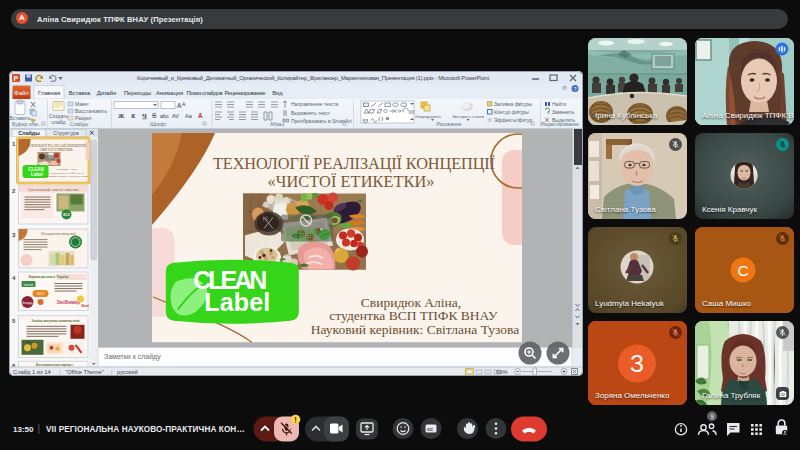 Image resolution: width=800 pixels, height=450 pixels. I want to click on svg-text: LABEL, so click(302, 238).